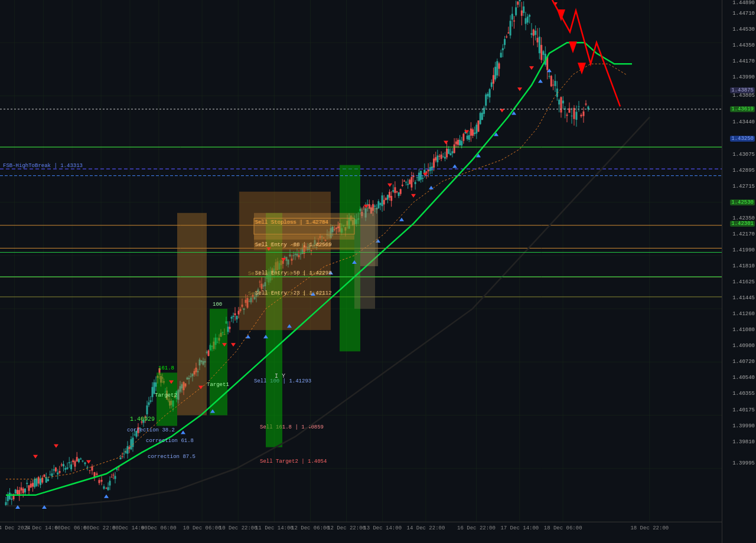 The width and height of the screenshot is (756, 543). I want to click on price-label: 1.39810, so click(744, 442).